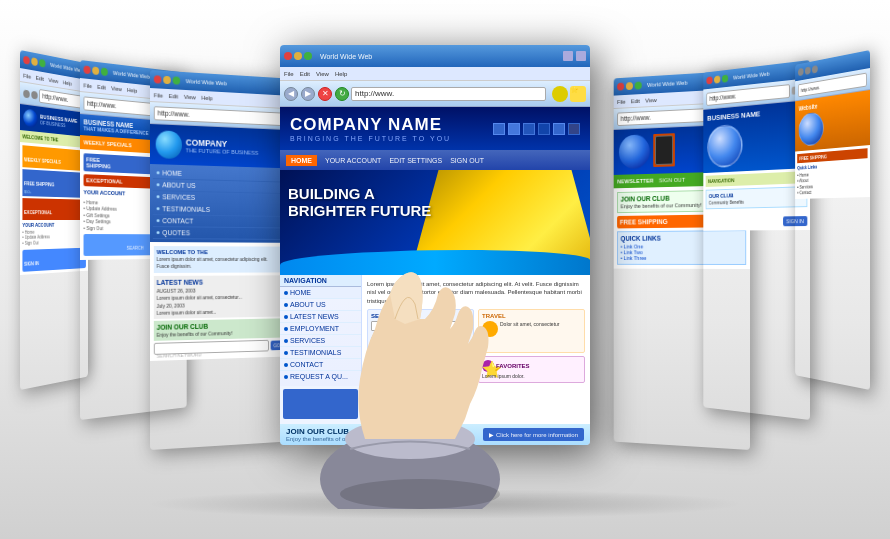 The height and width of the screenshot is (539, 890). Describe the element at coordinates (54, 158) in the screenshot. I see `weekly-specials-banner: WEEKLY SPECIALS` at that location.